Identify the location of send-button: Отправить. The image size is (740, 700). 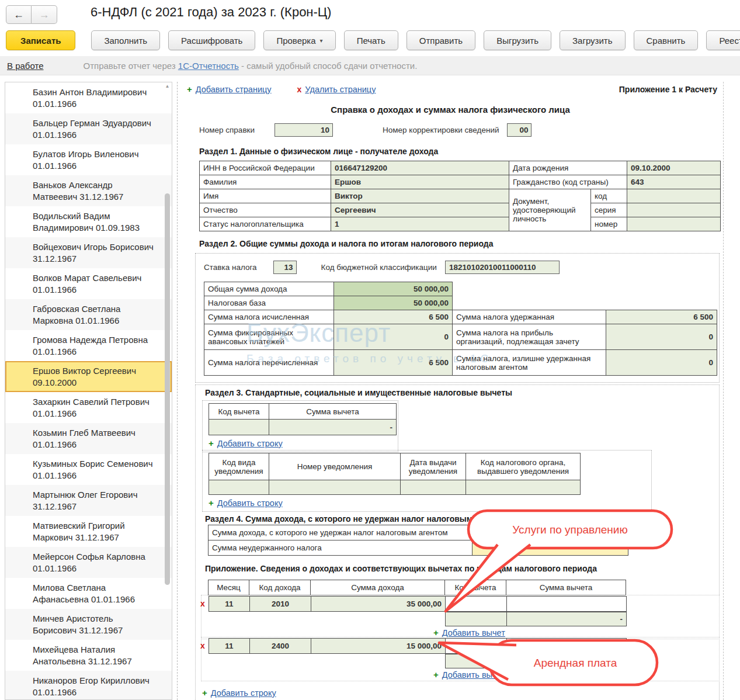
(441, 40).